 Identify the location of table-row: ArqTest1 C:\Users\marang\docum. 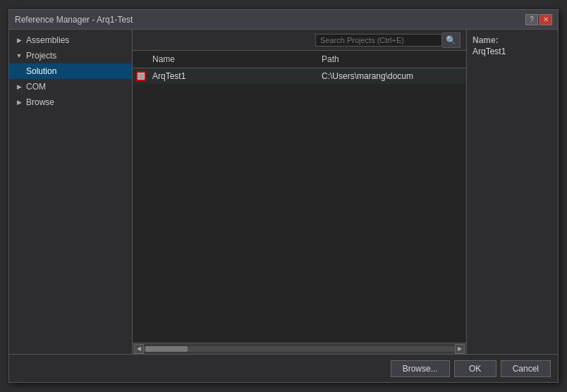
(299, 76).